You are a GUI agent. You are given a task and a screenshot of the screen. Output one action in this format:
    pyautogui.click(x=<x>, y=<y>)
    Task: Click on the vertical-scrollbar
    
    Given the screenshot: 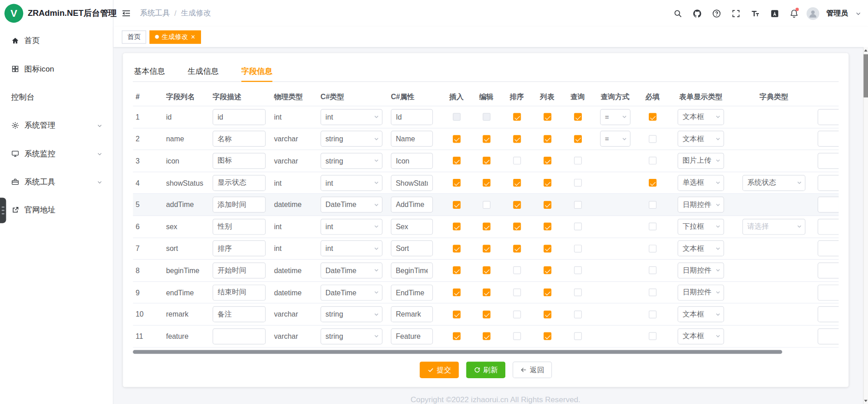 What is the action you would take?
    pyautogui.click(x=866, y=226)
    